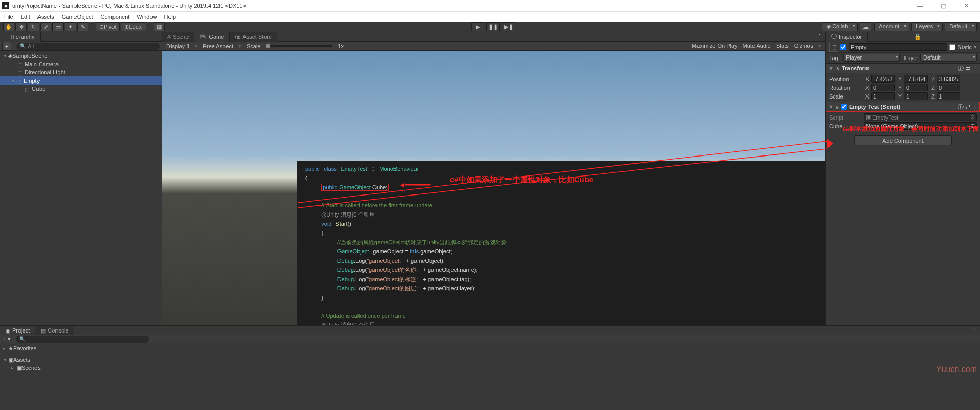 This screenshot has width=980, height=410. What do you see at coordinates (522, 180) in the screenshot?
I see `annotation-1: c#中如果添加了一个属性对象，比如Cube` at bounding box center [522, 180].